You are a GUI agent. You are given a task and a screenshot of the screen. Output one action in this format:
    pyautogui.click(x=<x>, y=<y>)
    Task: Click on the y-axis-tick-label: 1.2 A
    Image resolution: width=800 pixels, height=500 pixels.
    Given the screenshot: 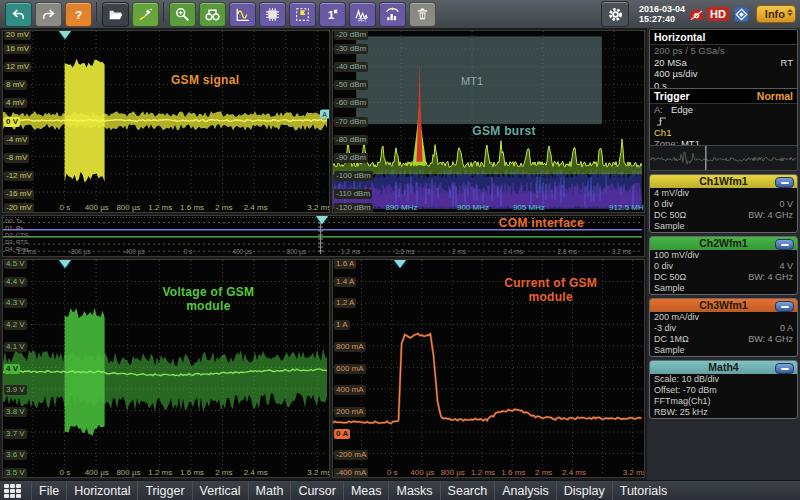 What is the action you would take?
    pyautogui.click(x=345, y=303)
    